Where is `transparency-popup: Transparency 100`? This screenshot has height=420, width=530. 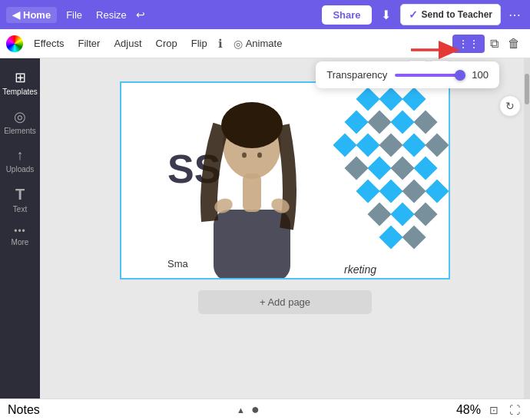 transparency-popup: Transparency 100 is located at coordinates (407, 75).